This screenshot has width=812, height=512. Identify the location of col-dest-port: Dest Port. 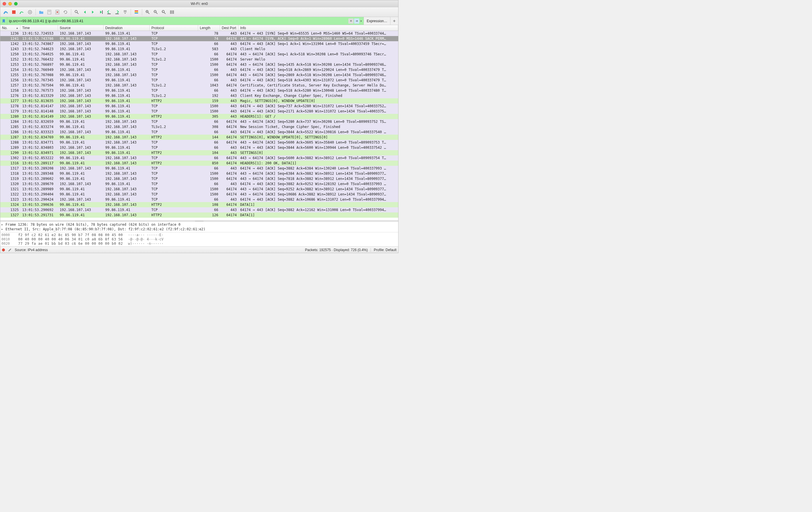
(229, 28).